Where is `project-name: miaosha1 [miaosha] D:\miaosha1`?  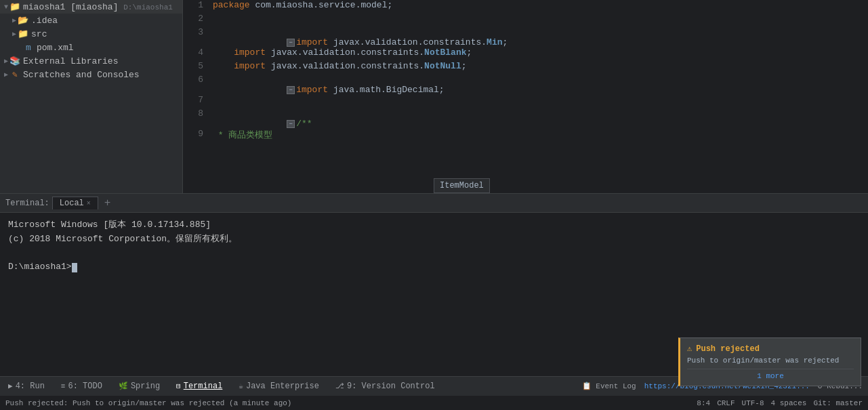 project-name: miaosha1 [miaosha] D:\miaosha1 is located at coordinates (98, 7).